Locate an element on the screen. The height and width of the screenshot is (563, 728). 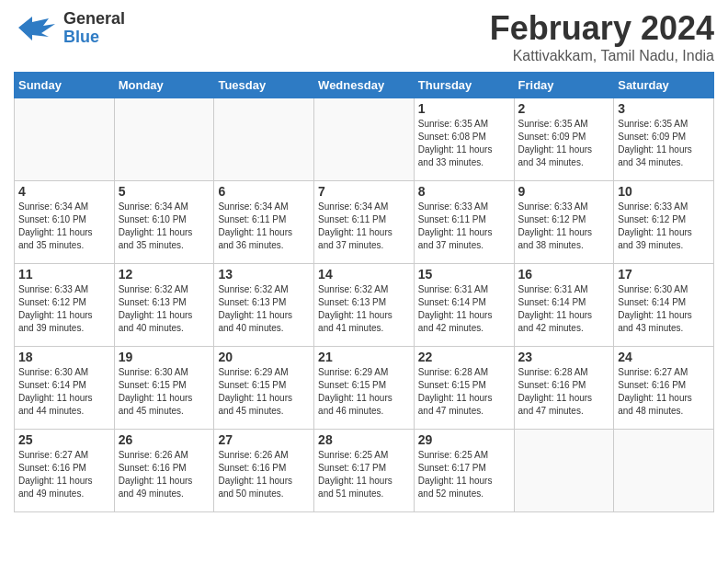
day-number: 27 is located at coordinates (264, 440).